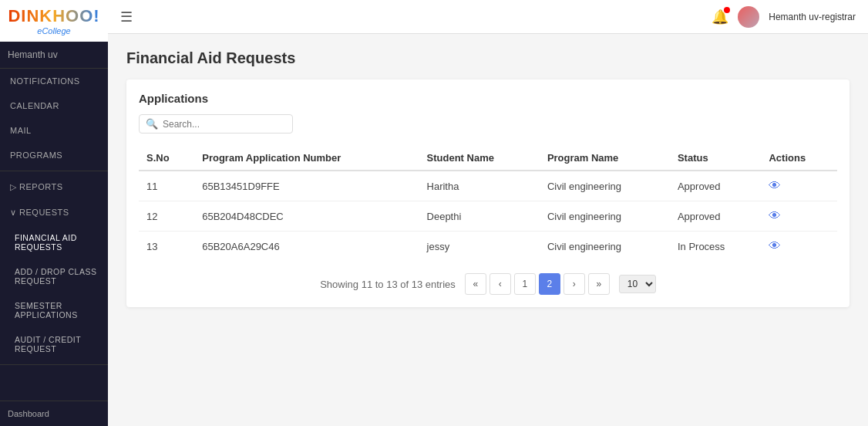  I want to click on sidebar: DINKHOO! eCollege Hemanth uv NOTIFICATIO…, so click(54, 213).